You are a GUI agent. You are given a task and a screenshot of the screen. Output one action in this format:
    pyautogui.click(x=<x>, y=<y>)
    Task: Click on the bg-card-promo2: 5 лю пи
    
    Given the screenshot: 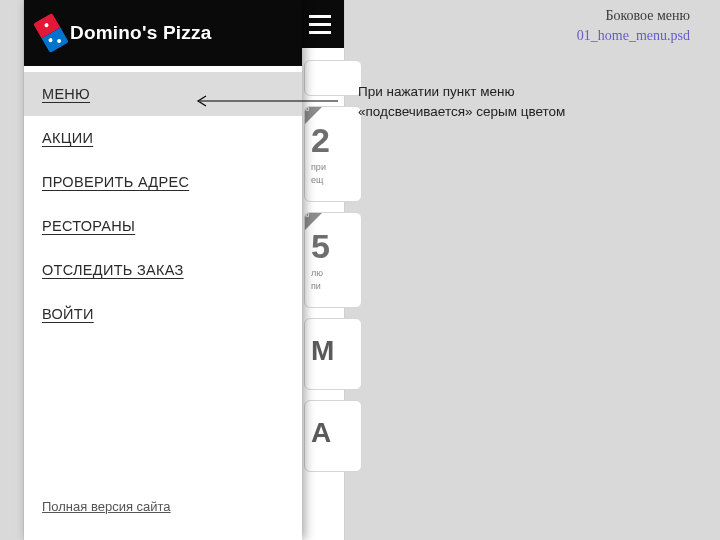 What is the action you would take?
    pyautogui.click(x=333, y=260)
    